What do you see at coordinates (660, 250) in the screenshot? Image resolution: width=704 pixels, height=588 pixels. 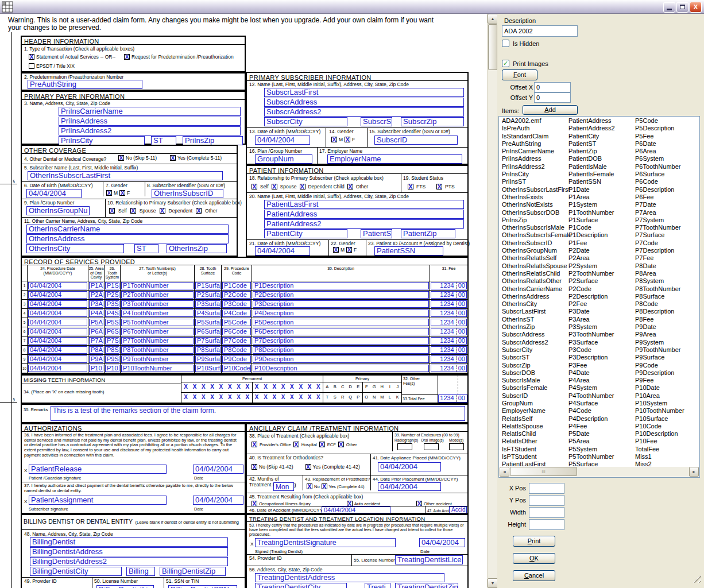 I see `list-item: P7Description` at bounding box center [660, 250].